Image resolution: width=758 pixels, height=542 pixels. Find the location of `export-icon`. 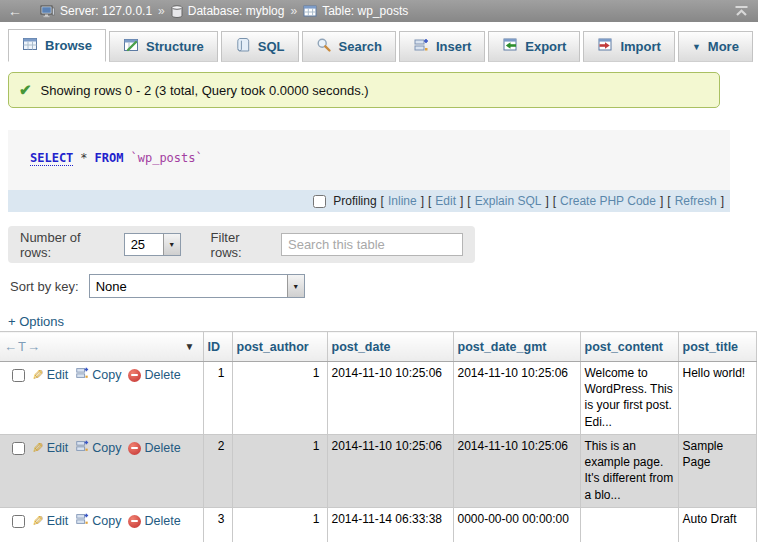

export-icon is located at coordinates (510, 46).